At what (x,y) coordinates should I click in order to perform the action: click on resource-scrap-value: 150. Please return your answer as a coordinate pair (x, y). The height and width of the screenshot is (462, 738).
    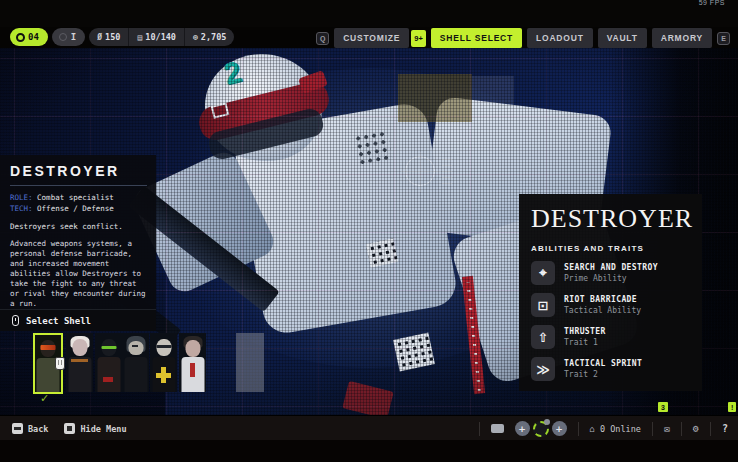
    Looking at the image, I should click on (112, 37).